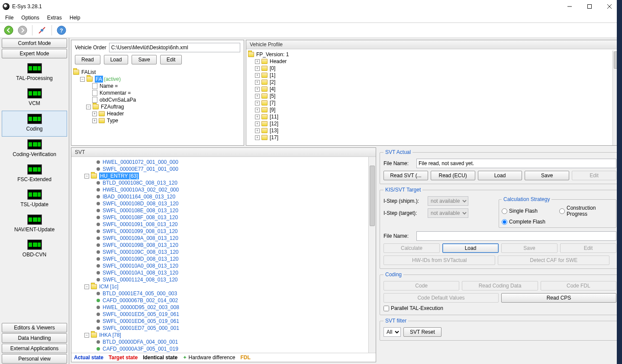 The width and height of the screenshot is (622, 364). Describe the element at coordinates (590, 6) in the screenshot. I see `maximize-button` at that location.